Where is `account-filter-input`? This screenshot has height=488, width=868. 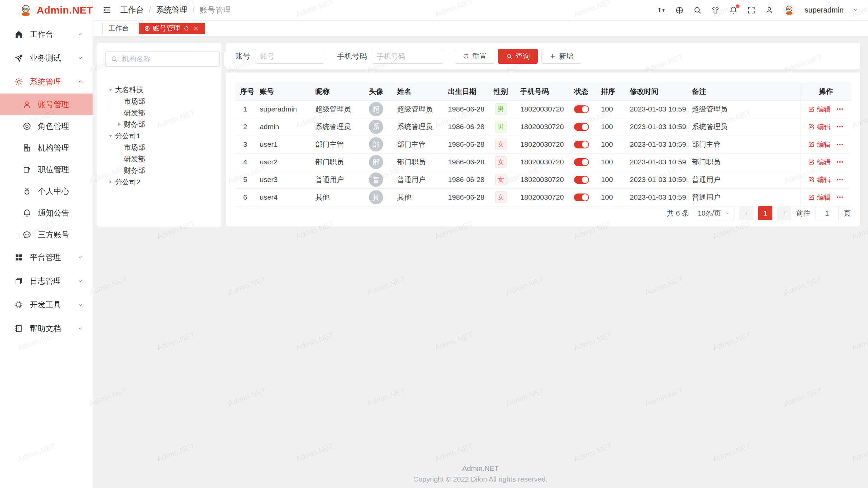
account-filter-input is located at coordinates (290, 56).